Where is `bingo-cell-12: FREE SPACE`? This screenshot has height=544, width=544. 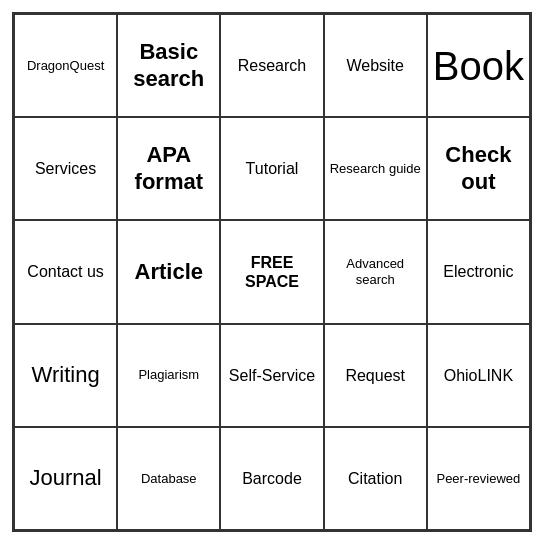
bingo-cell-12: FREE SPACE is located at coordinates (272, 272).